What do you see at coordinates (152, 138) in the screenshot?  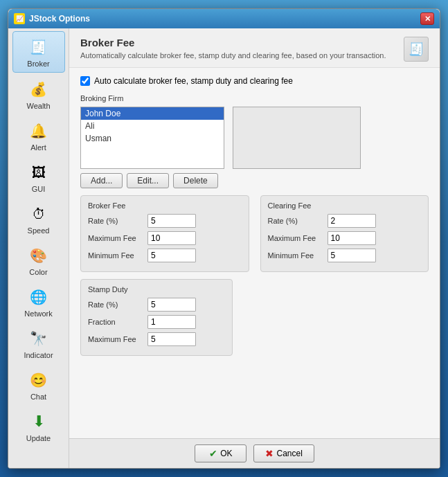 I see `firm-list: John Doe Ali Usman` at bounding box center [152, 138].